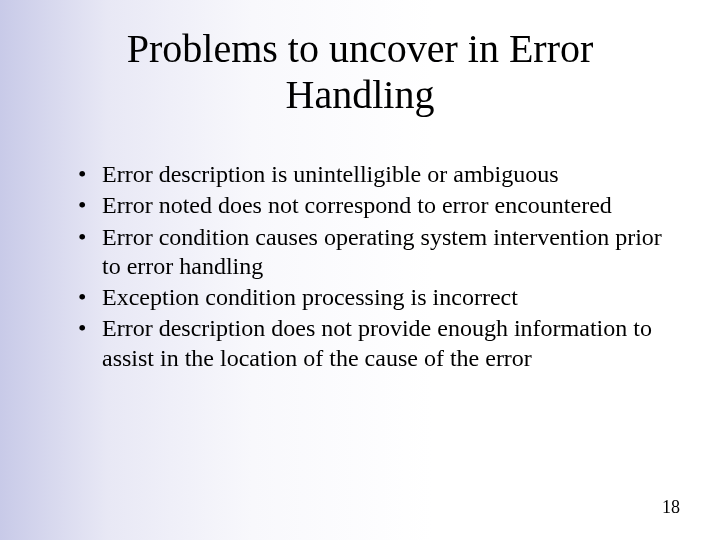 This screenshot has width=720, height=540. I want to click on slide-title: Problems to uncover in Error Handling, so click(360, 72).